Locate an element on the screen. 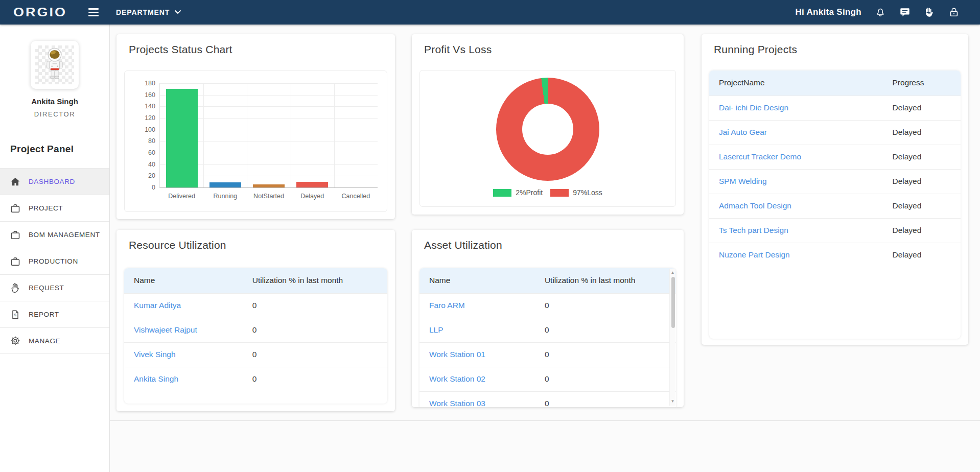 This screenshot has width=980, height=472. bell-icon is located at coordinates (880, 12).